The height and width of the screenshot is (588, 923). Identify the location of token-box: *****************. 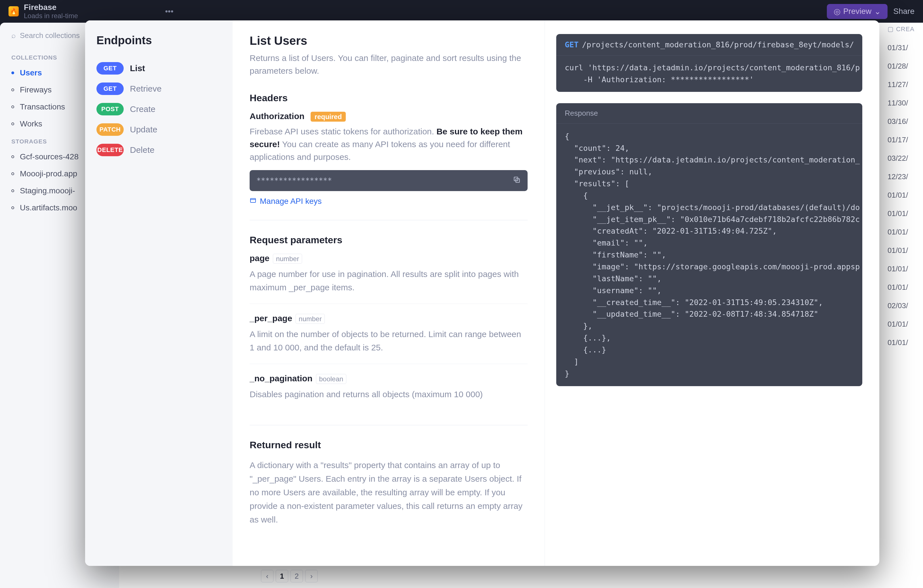
(389, 181).